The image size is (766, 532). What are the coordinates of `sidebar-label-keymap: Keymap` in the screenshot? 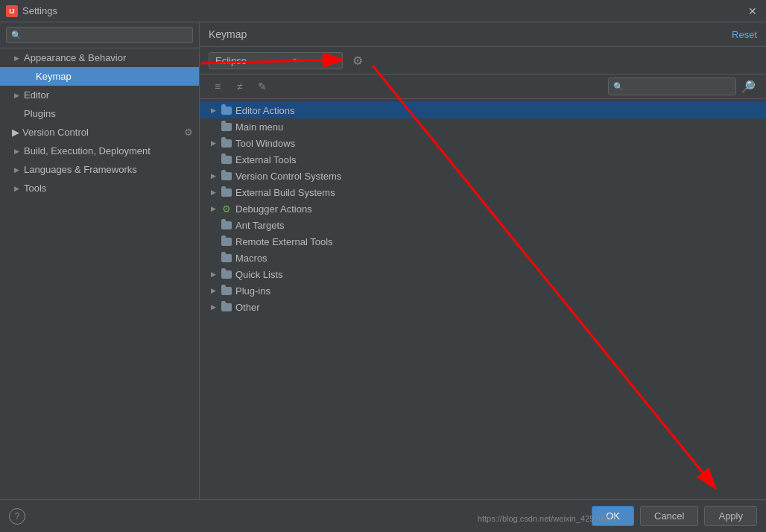 It's located at (54, 76).